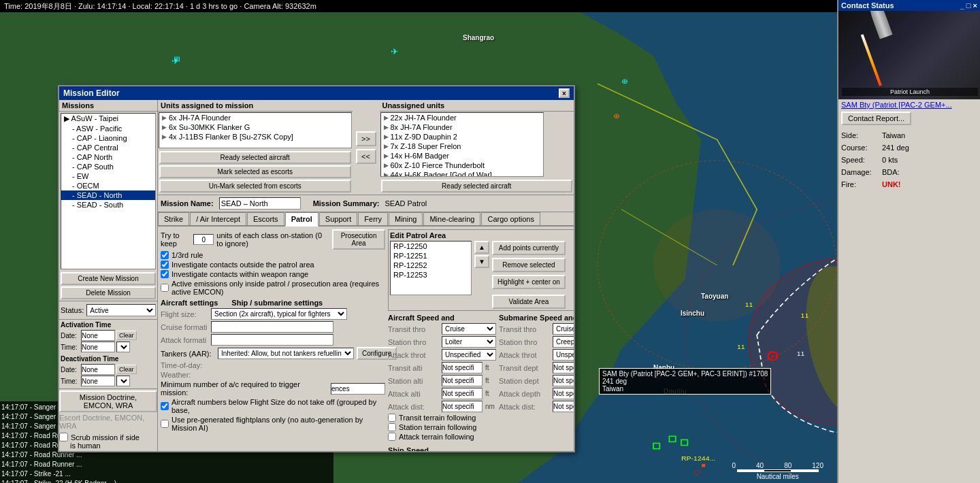  What do you see at coordinates (392, 437) in the screenshot?
I see `attack-terrain-checkbox` at bounding box center [392, 437].